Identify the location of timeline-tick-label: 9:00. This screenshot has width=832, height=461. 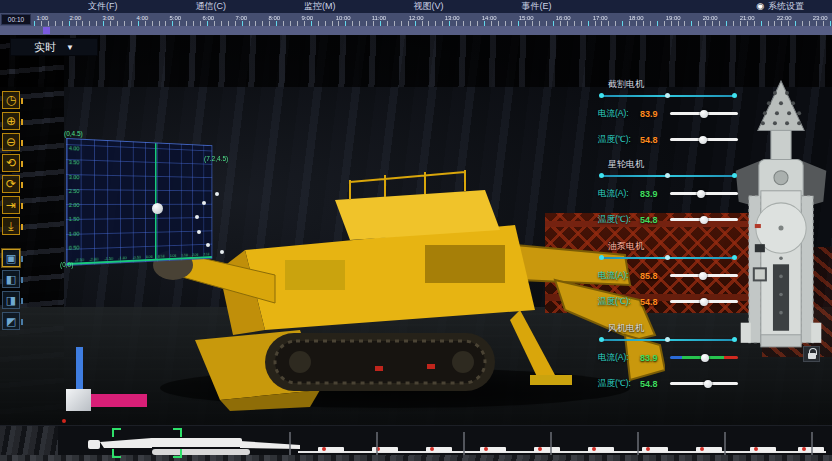
(308, 17).